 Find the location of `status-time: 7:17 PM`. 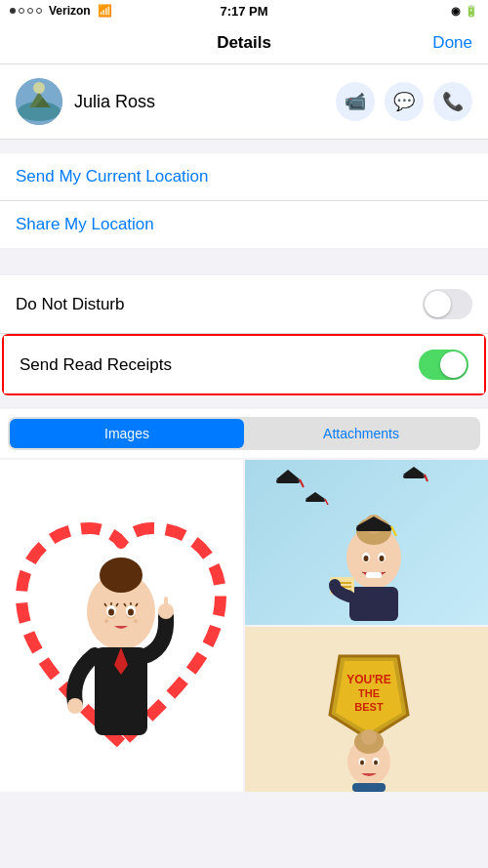

status-time: 7:17 PM is located at coordinates (244, 12).